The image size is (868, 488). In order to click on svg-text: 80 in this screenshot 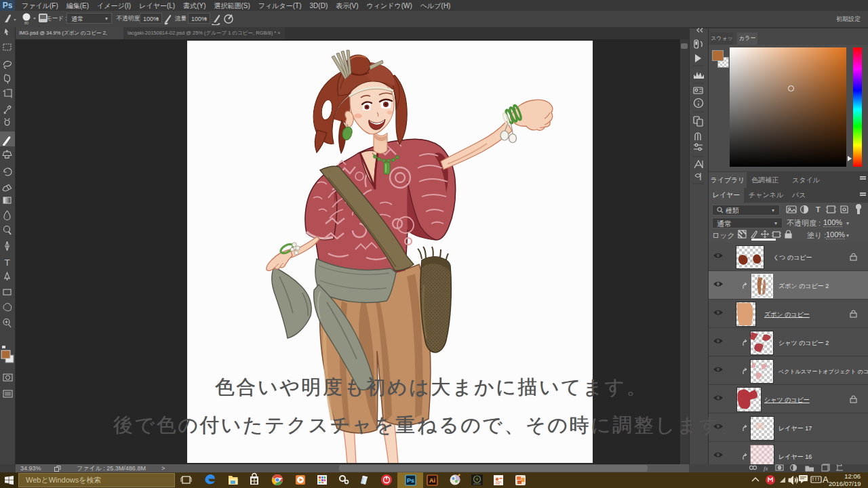, I will do `click(26, 23)`.